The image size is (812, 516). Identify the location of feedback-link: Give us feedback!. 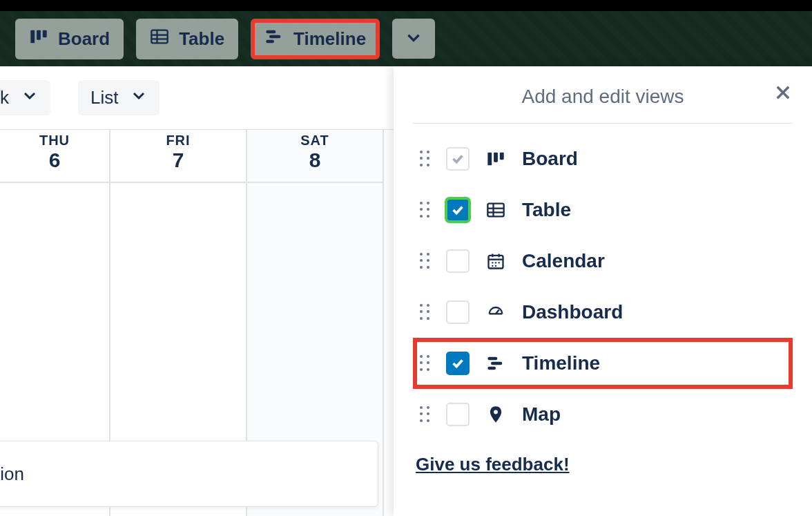
(603, 464).